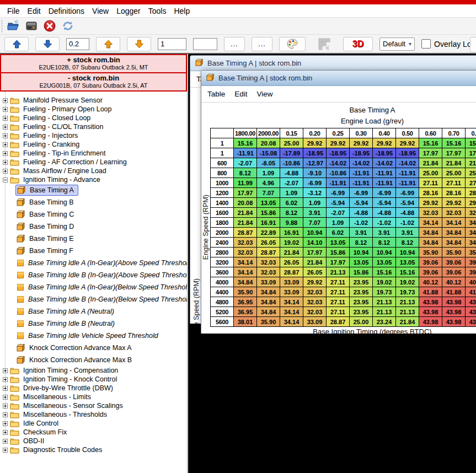 This screenshot has width=476, height=473. What do you see at coordinates (454, 223) in the screenshot?
I see `table-cell: 34.14` at bounding box center [454, 223].